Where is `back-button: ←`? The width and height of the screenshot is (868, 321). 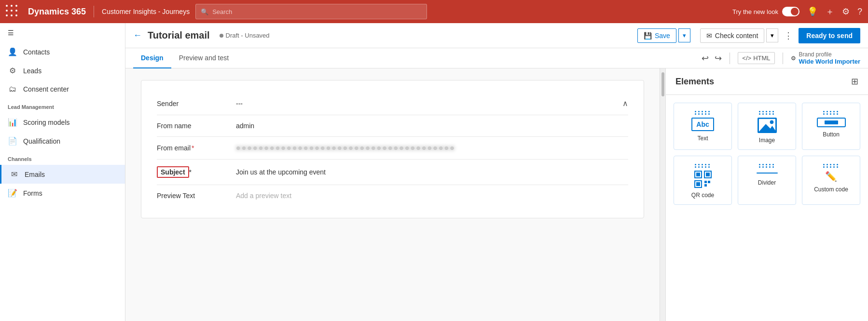
back-button: ← is located at coordinates (138, 36).